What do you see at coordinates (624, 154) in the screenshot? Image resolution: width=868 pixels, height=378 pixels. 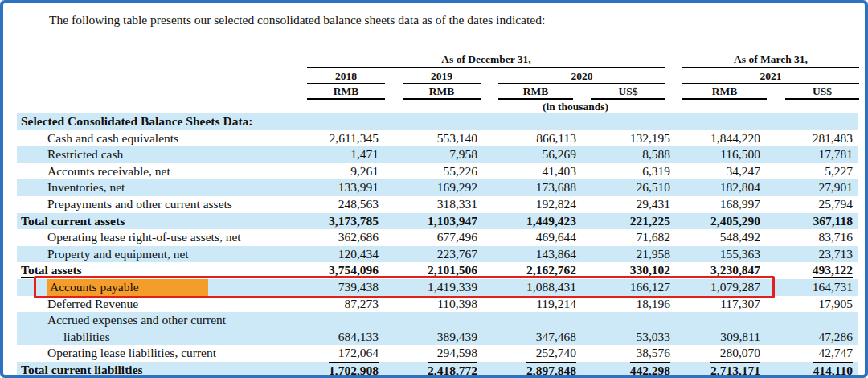 I see `cell-value: 8,588` at bounding box center [624, 154].